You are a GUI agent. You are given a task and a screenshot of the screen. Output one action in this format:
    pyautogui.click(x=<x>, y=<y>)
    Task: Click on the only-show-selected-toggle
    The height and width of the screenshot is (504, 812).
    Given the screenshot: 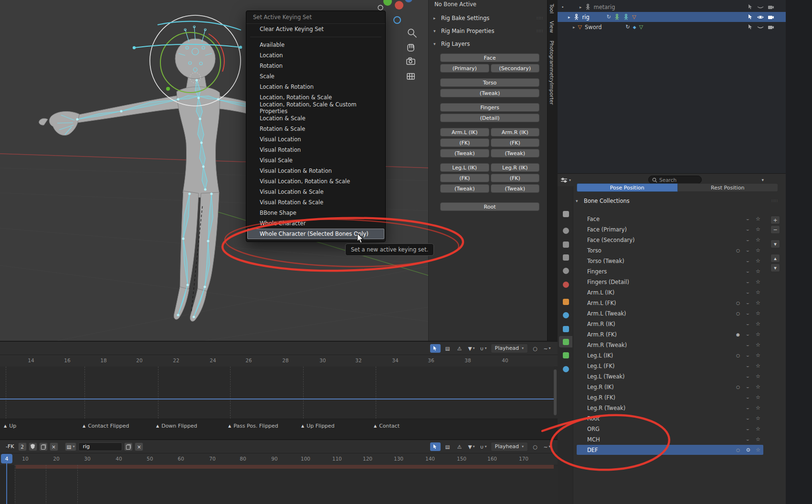 What is the action you would take?
    pyautogui.click(x=435, y=447)
    